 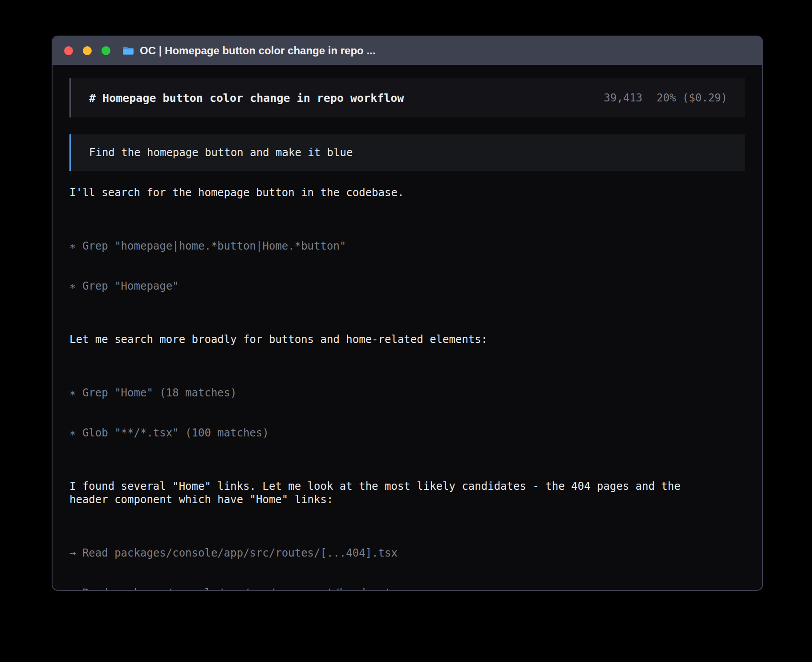 I want to click on glob-tool-line: ∗ Glob "**/*.tsx" (100 matches), so click(x=407, y=433).